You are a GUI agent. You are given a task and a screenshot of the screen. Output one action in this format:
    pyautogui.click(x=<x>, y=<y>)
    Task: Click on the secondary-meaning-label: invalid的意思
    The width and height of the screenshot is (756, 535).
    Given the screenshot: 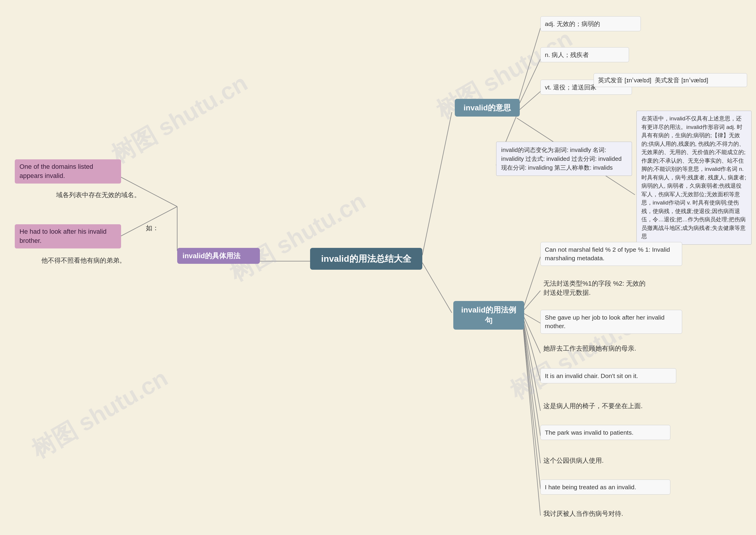 What is the action you would take?
    pyautogui.click(x=487, y=108)
    